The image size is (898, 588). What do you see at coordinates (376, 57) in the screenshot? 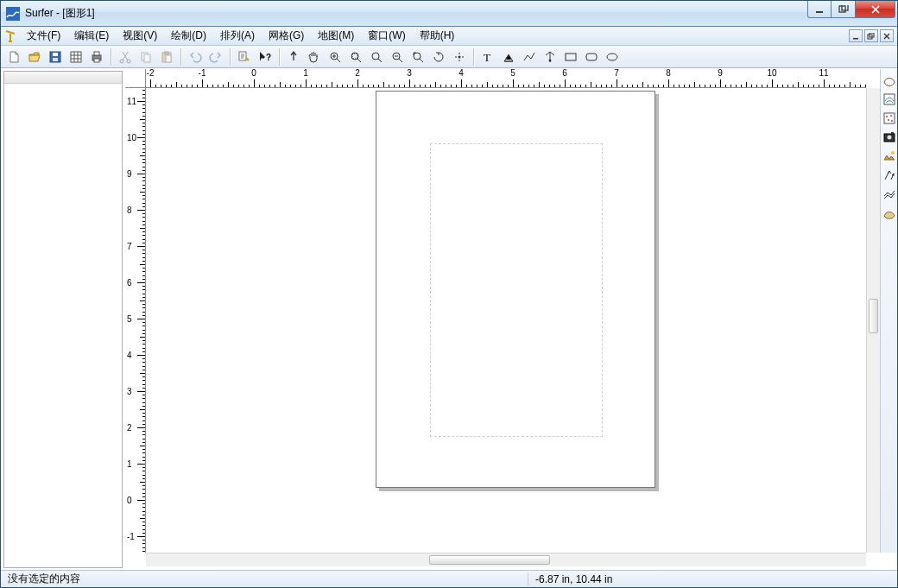
I see `zoom-actual-button` at bounding box center [376, 57].